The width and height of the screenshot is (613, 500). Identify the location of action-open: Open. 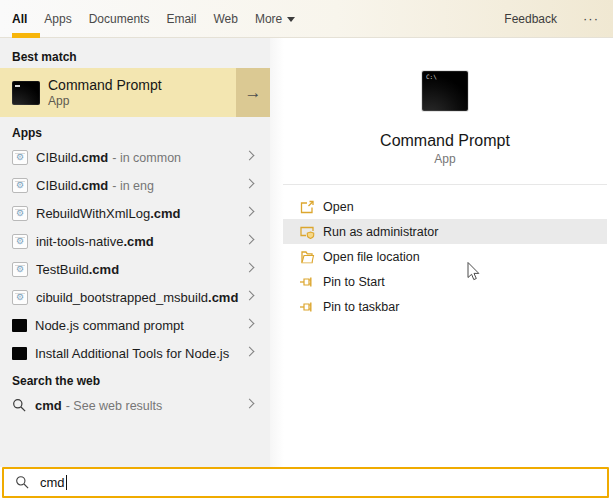
(445, 206).